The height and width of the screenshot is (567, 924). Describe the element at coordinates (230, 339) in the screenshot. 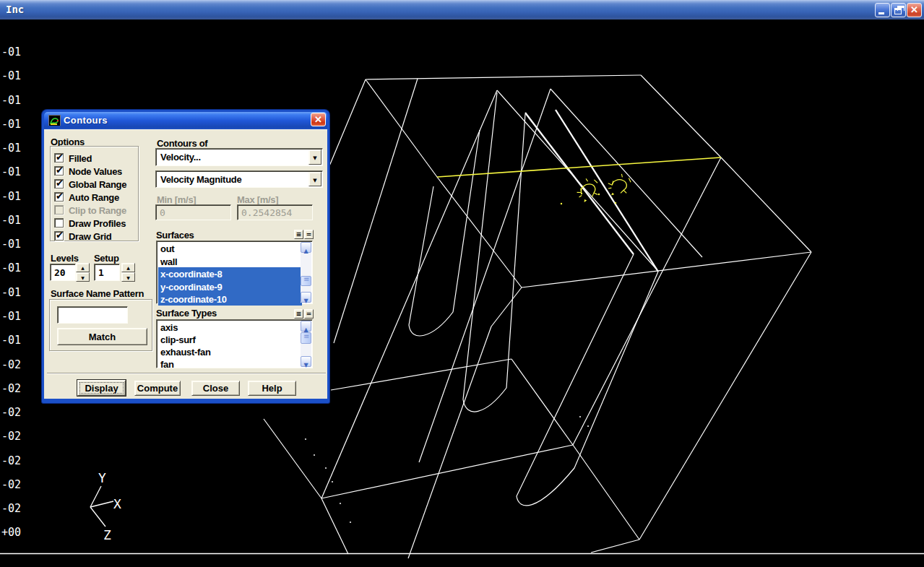

I see `list-item-clip-surf: clip-surf` at that location.